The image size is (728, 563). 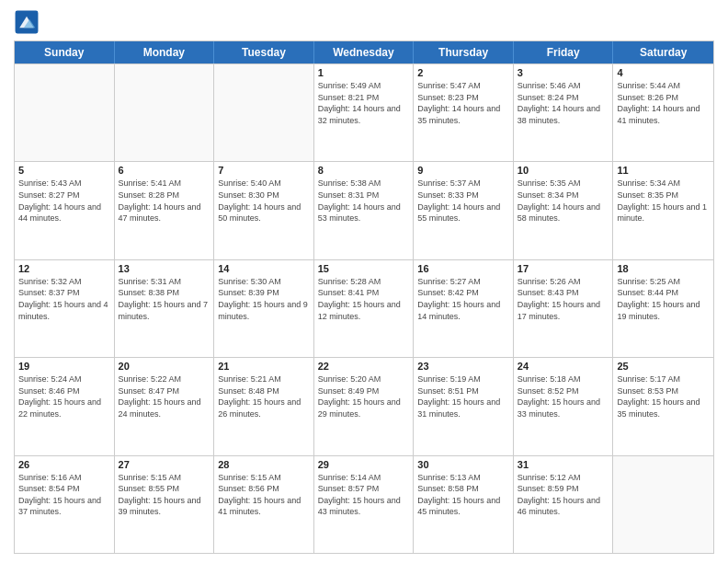 I want to click on cell-info: Sunrise: 5:26 AMSunset: 8:43 PMDaylight:…, so click(x=563, y=299).